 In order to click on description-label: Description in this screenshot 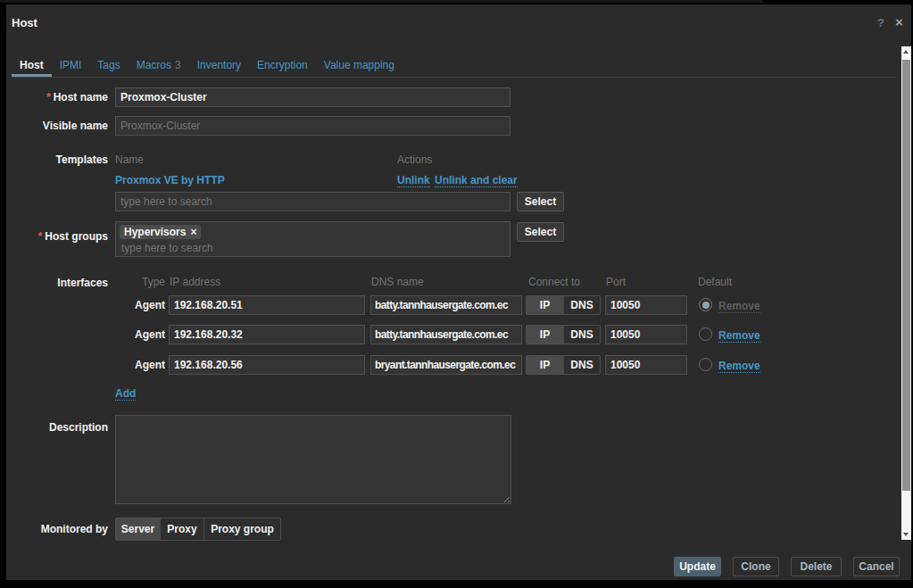, I will do `click(57, 427)`.